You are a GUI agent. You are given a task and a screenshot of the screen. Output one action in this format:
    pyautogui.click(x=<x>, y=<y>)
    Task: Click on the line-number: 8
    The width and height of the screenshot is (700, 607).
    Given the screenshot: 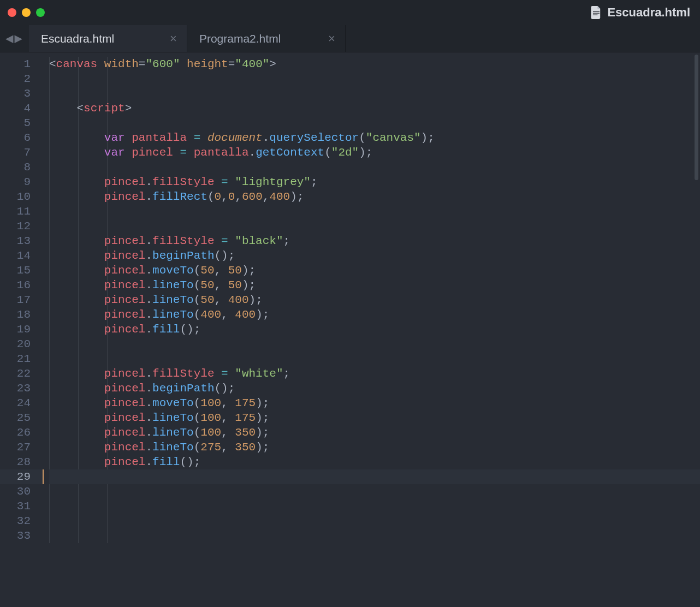 What is the action you would take?
    pyautogui.click(x=22, y=167)
    